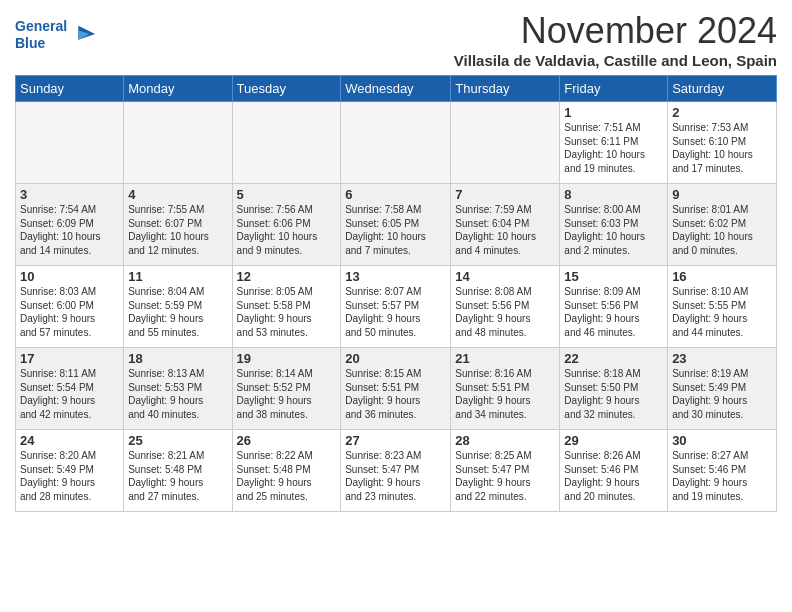 This screenshot has height=612, width=792. What do you see at coordinates (70, 225) in the screenshot?
I see `calendar-day: 3Sunrise: 7:54 AM Sunset: 6:09 PM Daylig…` at bounding box center [70, 225].